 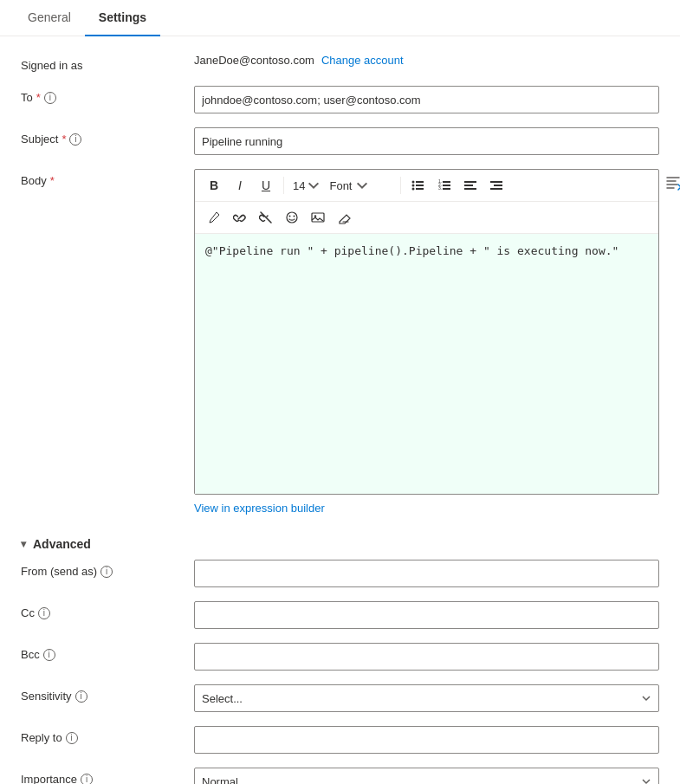 What do you see at coordinates (292, 217) in the screenshot?
I see `emoji-button` at bounding box center [292, 217].